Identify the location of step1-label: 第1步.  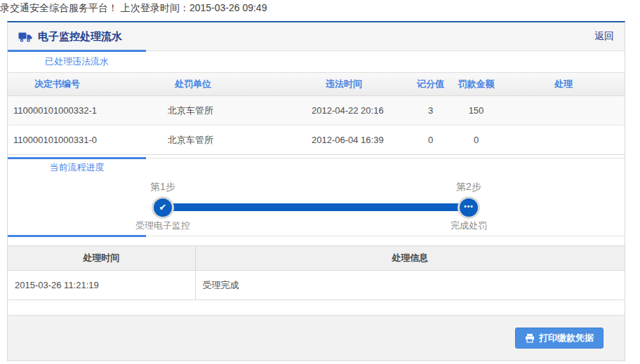
(163, 187).